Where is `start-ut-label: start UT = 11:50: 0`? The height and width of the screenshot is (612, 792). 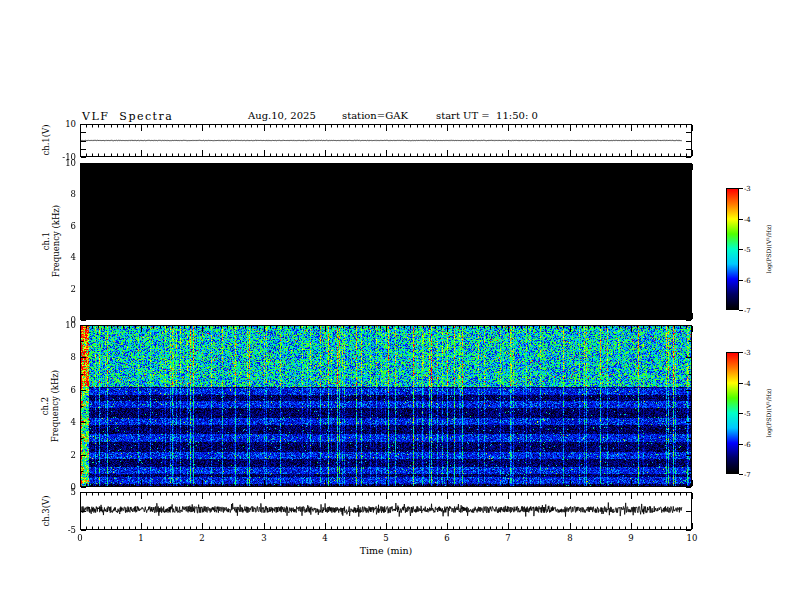
start-ut-label: start UT = 11:50: 0 is located at coordinates (487, 116).